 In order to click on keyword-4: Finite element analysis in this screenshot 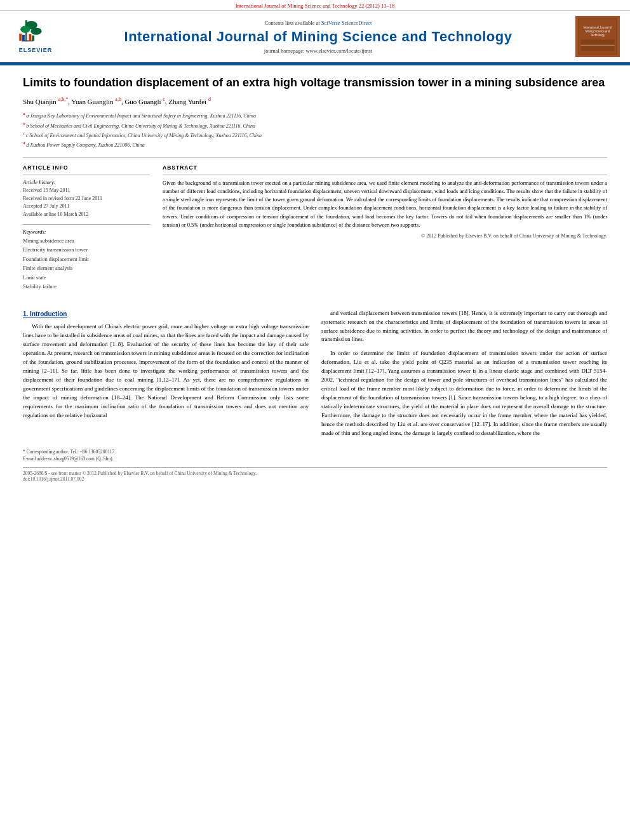, I will do `click(86, 268)`.